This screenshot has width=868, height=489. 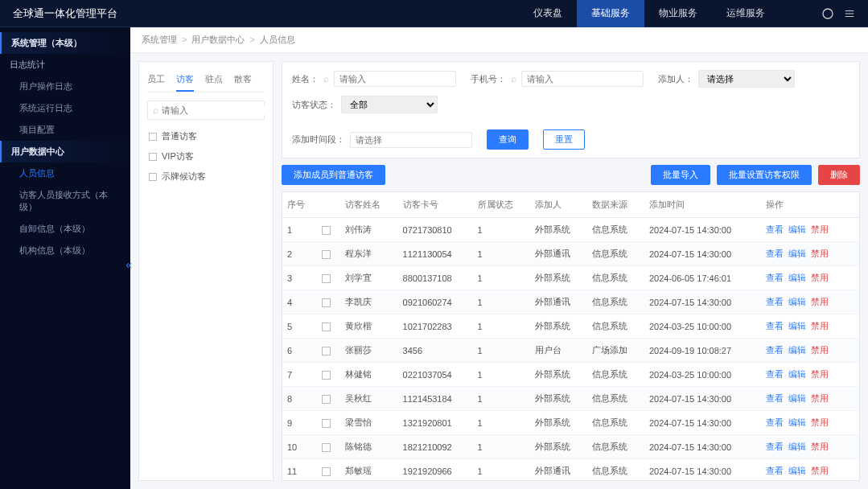 I want to click on topnav-item: 物业服务, so click(x=678, y=14).